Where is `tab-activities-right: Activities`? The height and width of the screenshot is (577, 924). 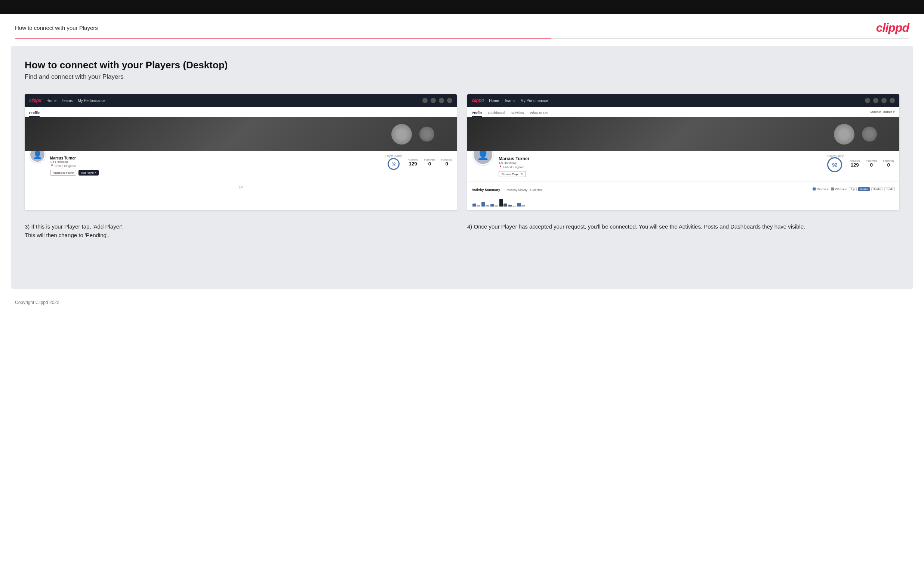
tab-activities-right: Activities is located at coordinates (517, 113).